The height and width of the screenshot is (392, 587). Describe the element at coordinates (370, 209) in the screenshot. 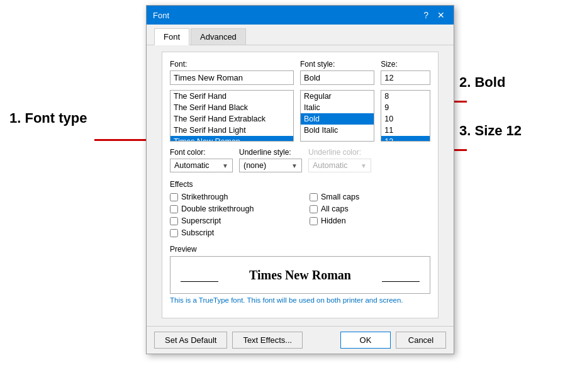

I see `effect-all-caps: All caps` at that location.